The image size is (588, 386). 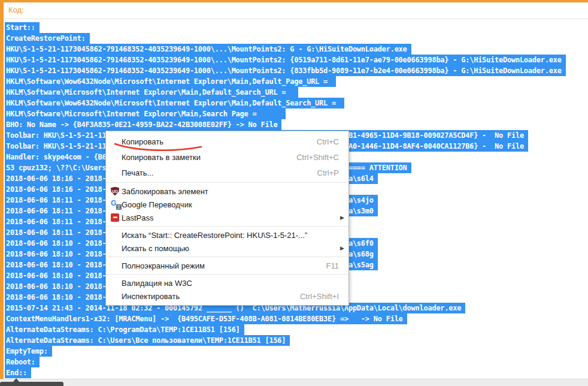 I want to click on google-translate-icon, so click(x=116, y=204).